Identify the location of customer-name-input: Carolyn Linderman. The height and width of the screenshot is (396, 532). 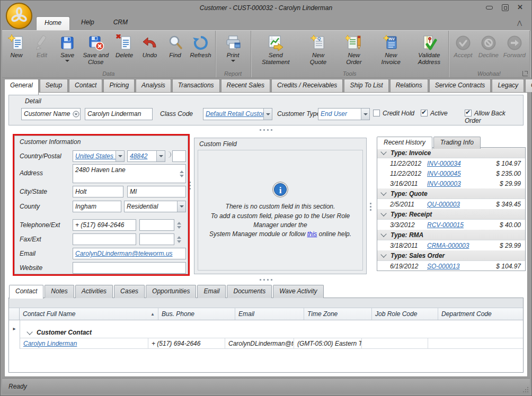
(119, 114).